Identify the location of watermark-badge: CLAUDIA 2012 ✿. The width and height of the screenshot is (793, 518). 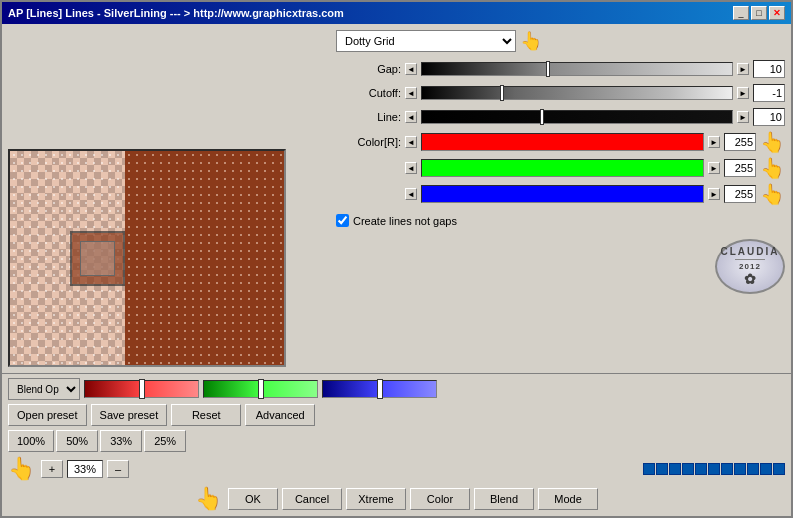
(750, 266).